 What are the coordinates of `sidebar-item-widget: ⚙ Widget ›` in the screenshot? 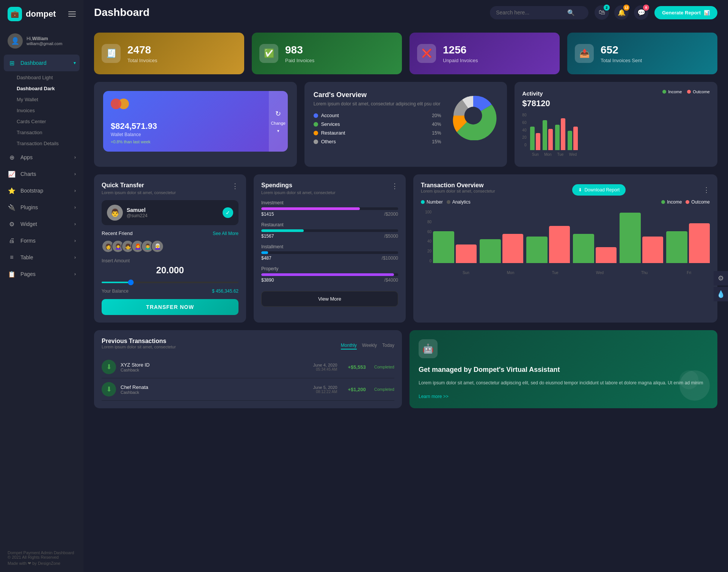 It's located at (42, 224).